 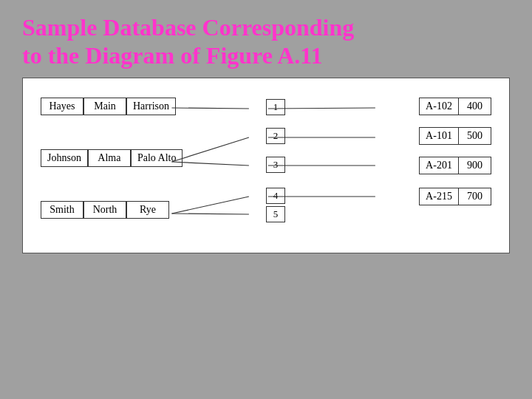 I want to click on customer-row-johnson: Johnson Alma Palo Alto, so click(x=112, y=158).